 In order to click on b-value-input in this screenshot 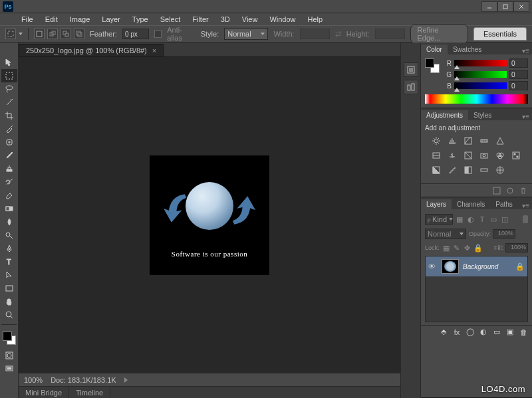, I will do `click(519, 86)`.